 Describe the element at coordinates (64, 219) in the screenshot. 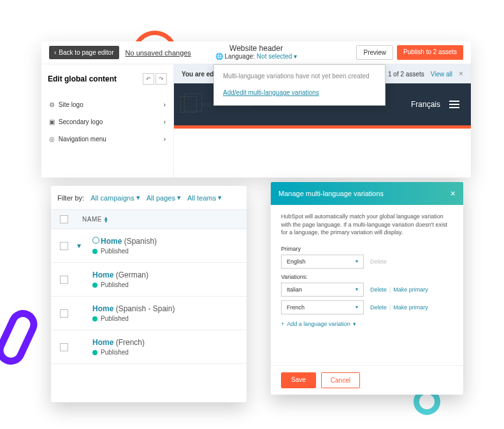

I see `select-all-checkbox` at that location.